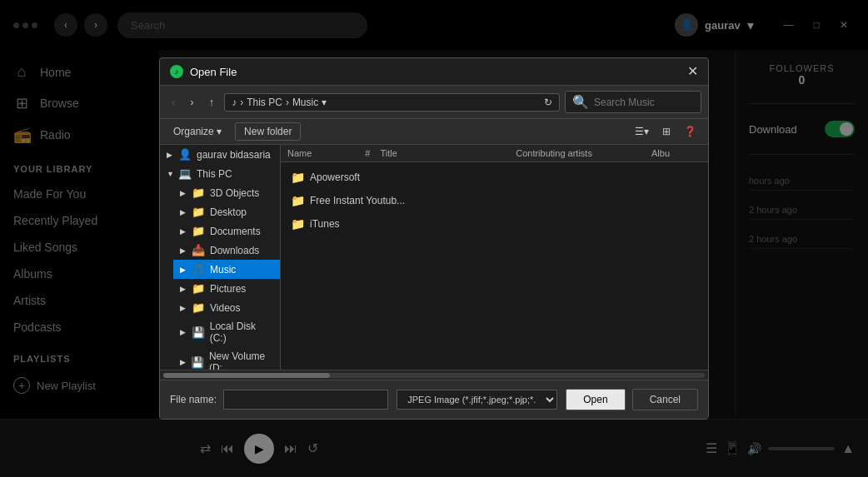  Describe the element at coordinates (197, 132) in the screenshot. I see `organize-button: Organize ▾` at that location.